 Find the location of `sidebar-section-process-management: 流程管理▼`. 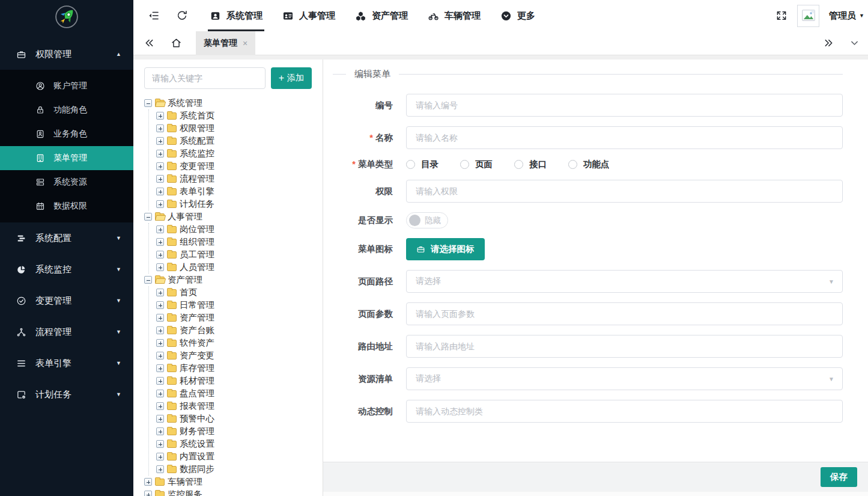

sidebar-section-process-management: 流程管理▼ is located at coordinates (67, 332).